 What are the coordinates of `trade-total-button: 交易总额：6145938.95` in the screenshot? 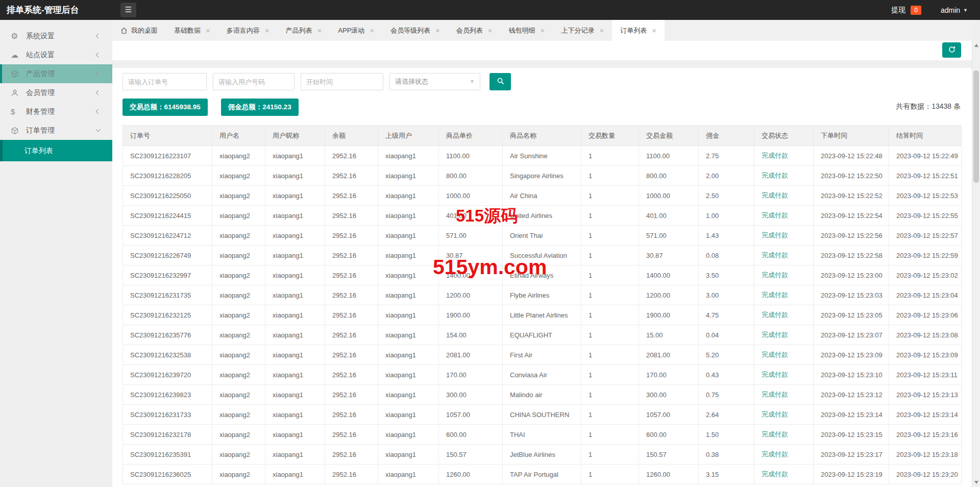 It's located at (165, 107).